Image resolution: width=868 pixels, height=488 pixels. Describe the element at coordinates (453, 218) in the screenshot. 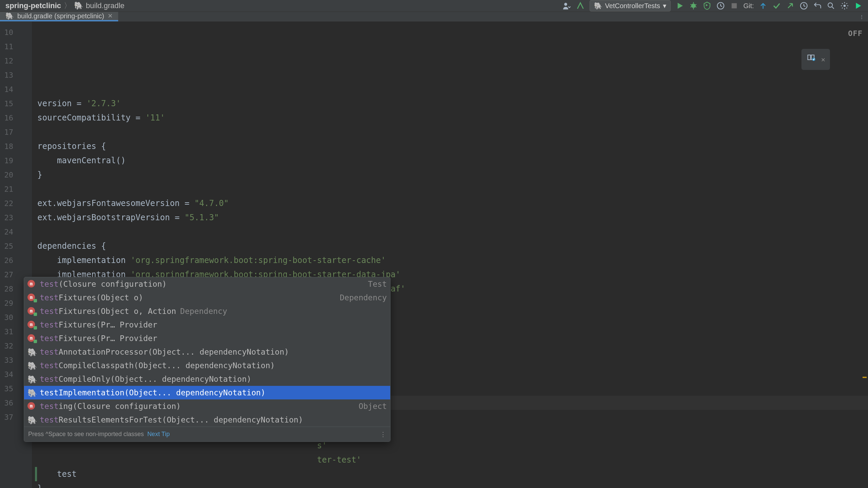

I see `code-line: ext.webjarsBootstrapVersion = "5.1.3"` at that location.